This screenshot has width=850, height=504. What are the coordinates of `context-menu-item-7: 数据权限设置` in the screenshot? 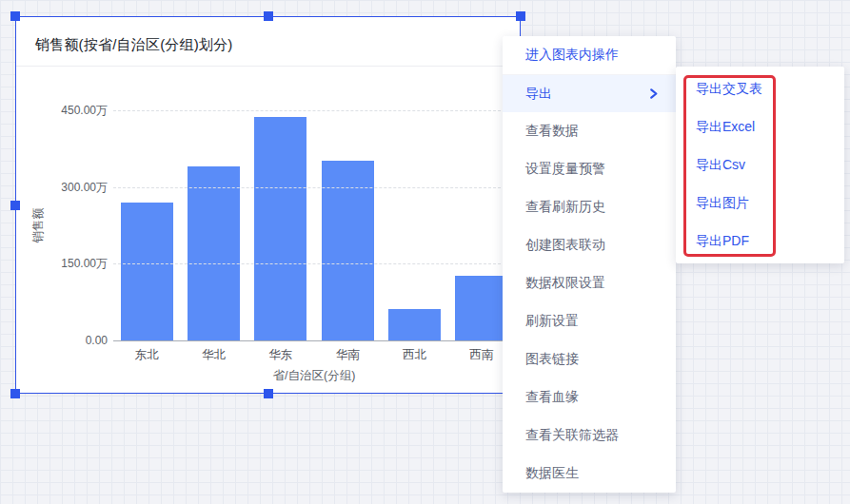 It's located at (589, 283).